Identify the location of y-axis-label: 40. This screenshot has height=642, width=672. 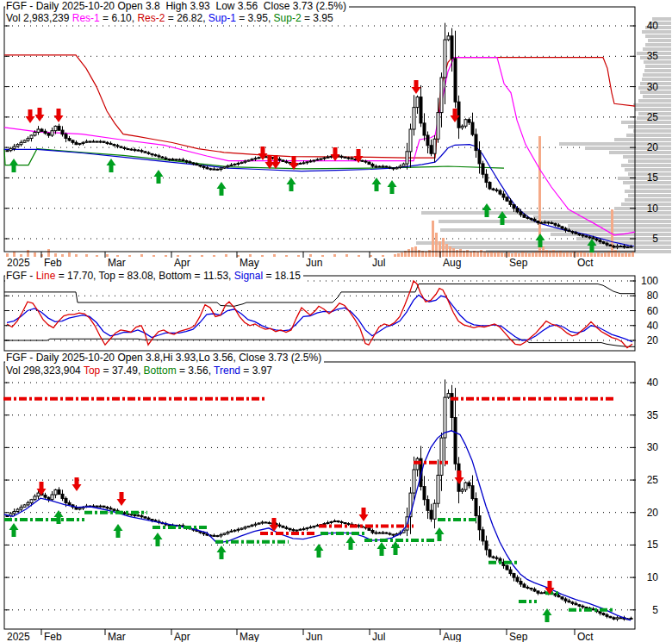
(653, 326).